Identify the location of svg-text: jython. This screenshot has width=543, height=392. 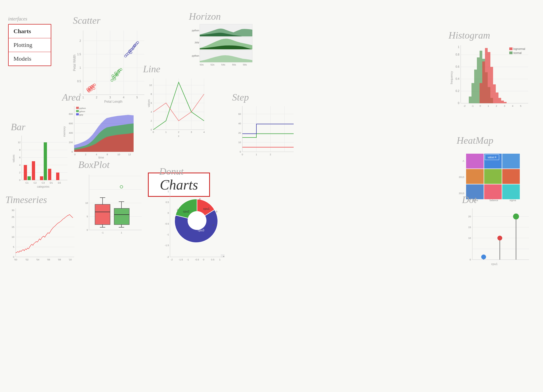
(82, 112).